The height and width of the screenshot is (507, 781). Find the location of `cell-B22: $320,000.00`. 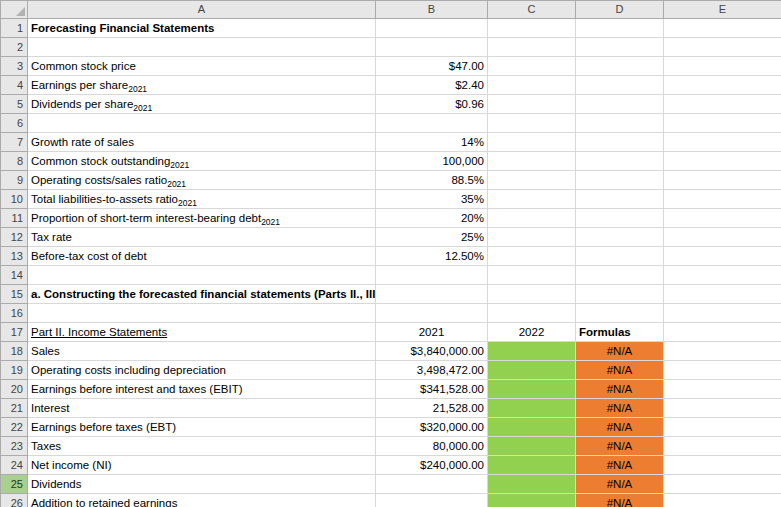

cell-B22: $320,000.00 is located at coordinates (432, 428).